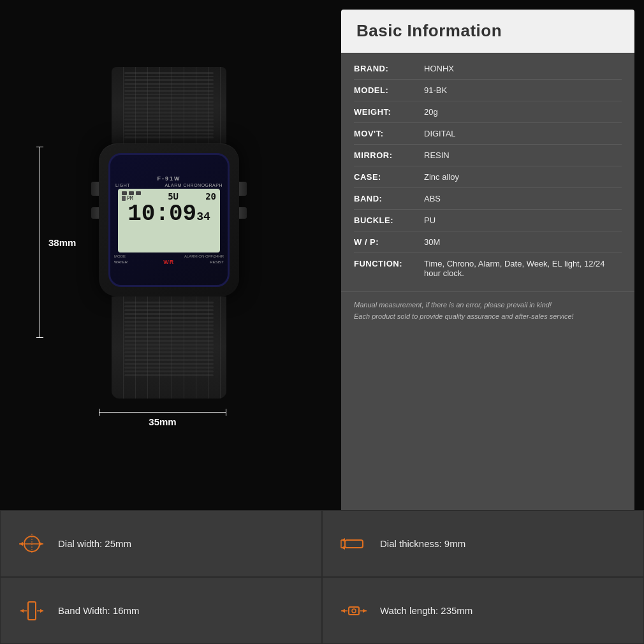  Describe the element at coordinates (389, 134) in the screenshot. I see `info-key: MOV'T:` at that location.